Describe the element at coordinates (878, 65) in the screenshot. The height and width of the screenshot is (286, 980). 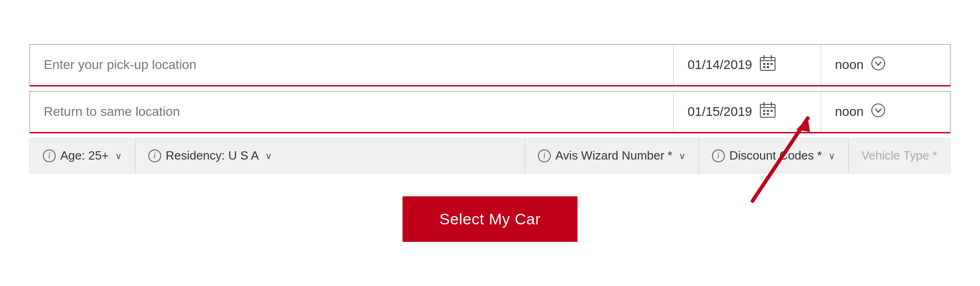
I see `pickup-time-chevron-icon` at that location.